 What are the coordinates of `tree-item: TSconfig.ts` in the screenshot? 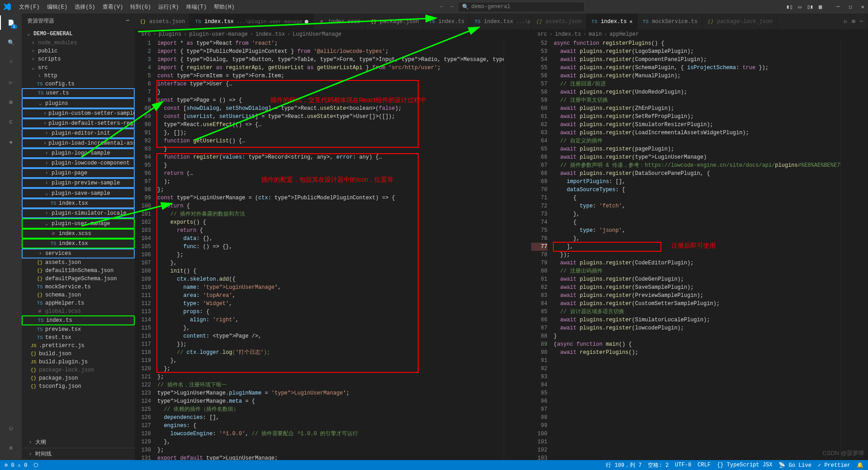 It's located at (78, 84).